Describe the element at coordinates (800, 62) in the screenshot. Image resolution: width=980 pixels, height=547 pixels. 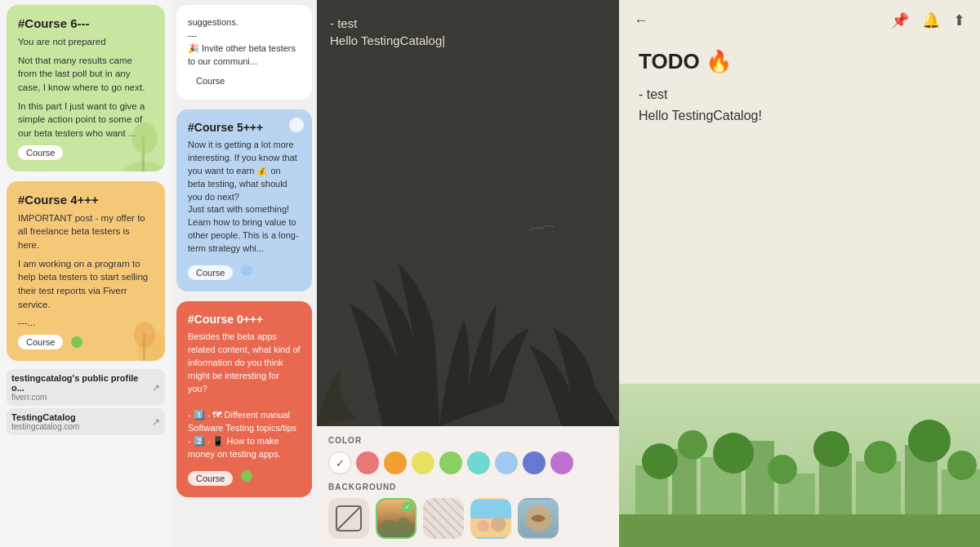
I see `note-title: TODO 🔥` at that location.